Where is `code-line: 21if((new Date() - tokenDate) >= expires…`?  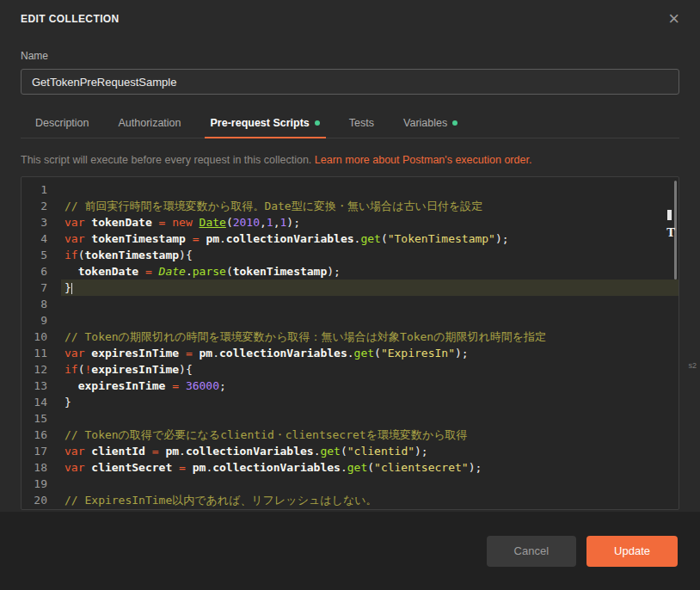
code-line: 21if((new Date() - tokenDate) >= expires… is located at coordinates (350, 509).